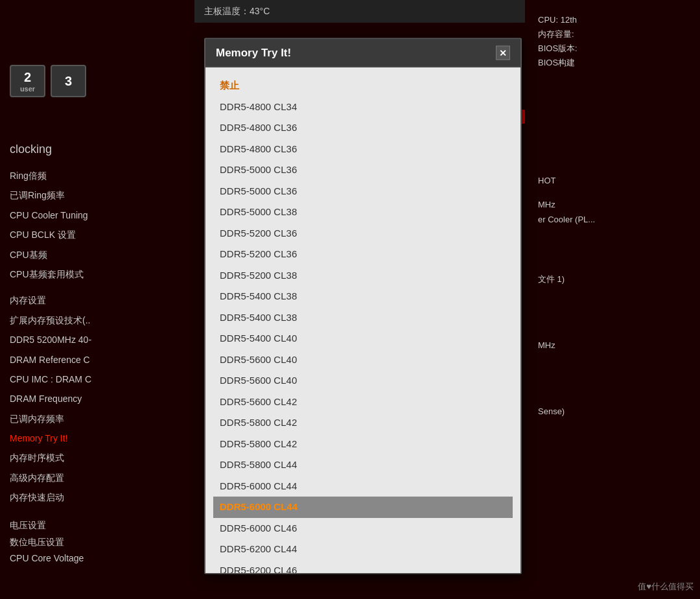 This screenshot has width=700, height=599. Describe the element at coordinates (237, 12) in the screenshot. I see `temperature-label: 主板温度：43°C` at that location.